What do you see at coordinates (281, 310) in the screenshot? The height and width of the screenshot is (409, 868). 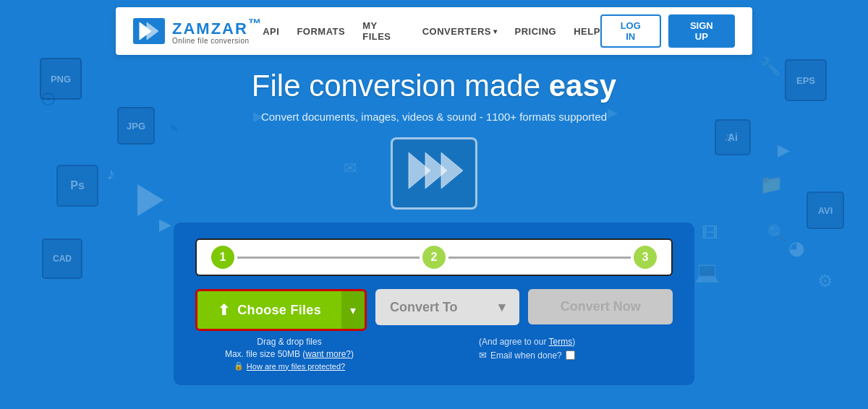 I see `choose-files-wrap: ⬆ Choose Files ▾` at bounding box center [281, 310].